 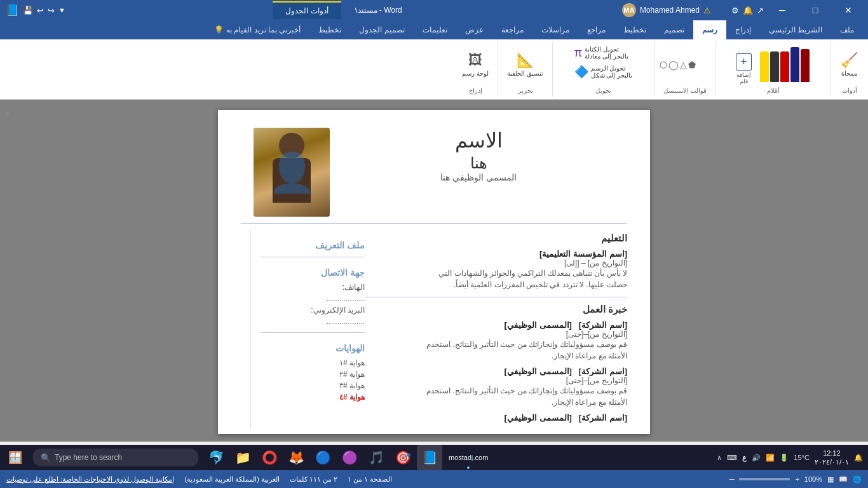 I want to click on maximize-button: □, so click(x=815, y=10).